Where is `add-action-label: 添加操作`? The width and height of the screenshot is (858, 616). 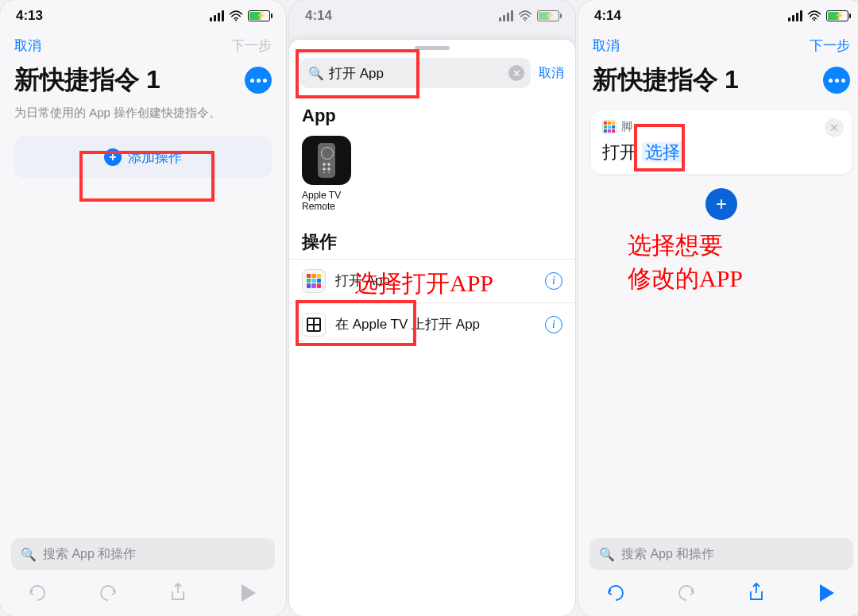 add-action-label: 添加操作 is located at coordinates (155, 157).